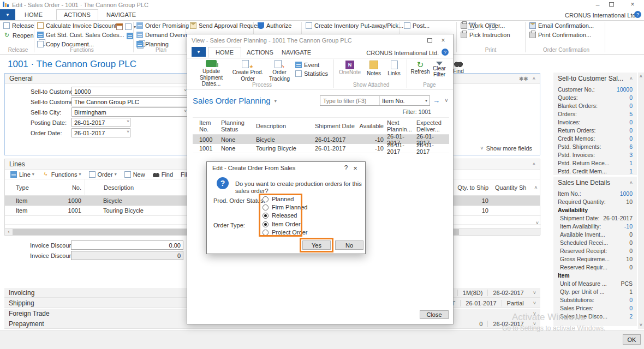  What do you see at coordinates (312, 74) in the screenshot?
I see `statistics-button: Statistics` at bounding box center [312, 74].